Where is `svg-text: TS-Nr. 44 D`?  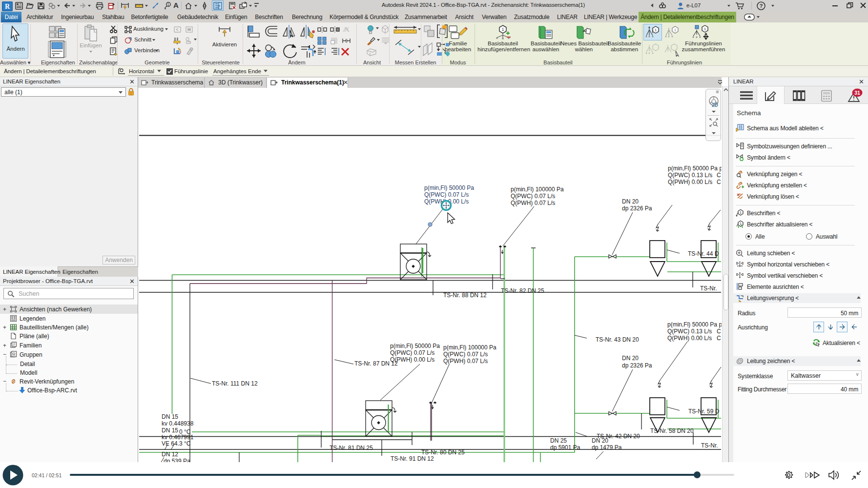 svg-text: TS-Nr. 44 D is located at coordinates (703, 254).